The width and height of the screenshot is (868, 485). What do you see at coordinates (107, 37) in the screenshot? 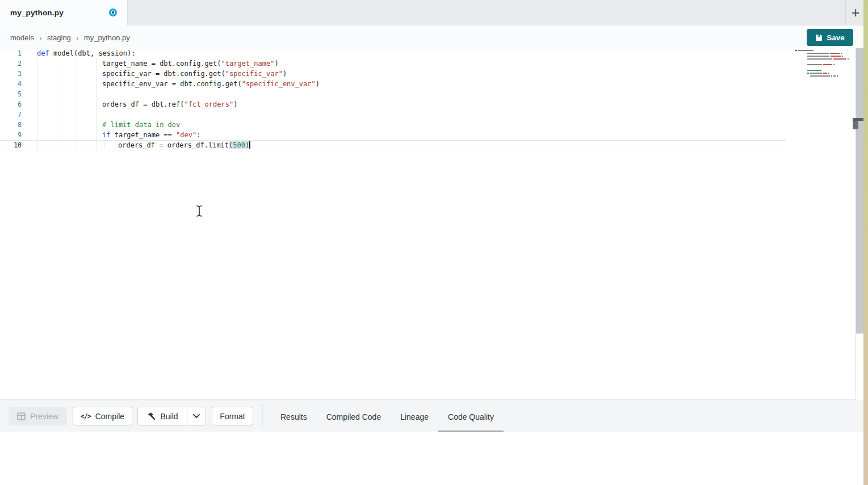
I see `breadcrumb-item: my_python.py` at bounding box center [107, 37].